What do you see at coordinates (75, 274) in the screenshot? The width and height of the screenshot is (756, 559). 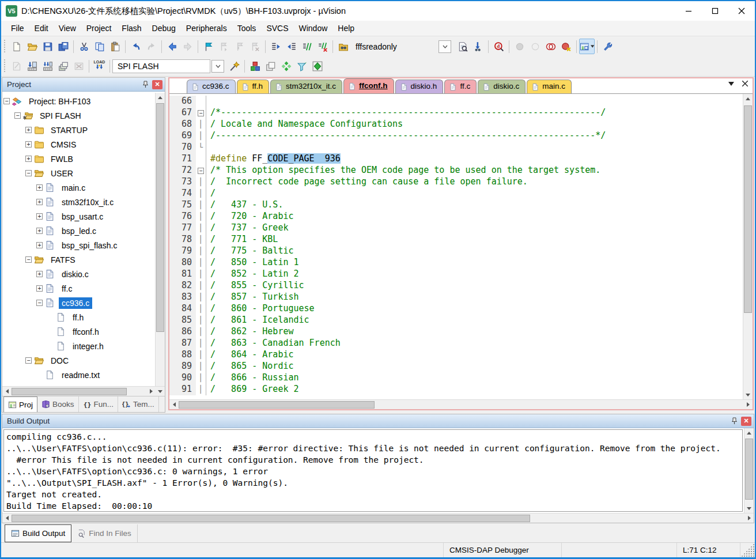 I see `tree-label: diskio.c` at bounding box center [75, 274].